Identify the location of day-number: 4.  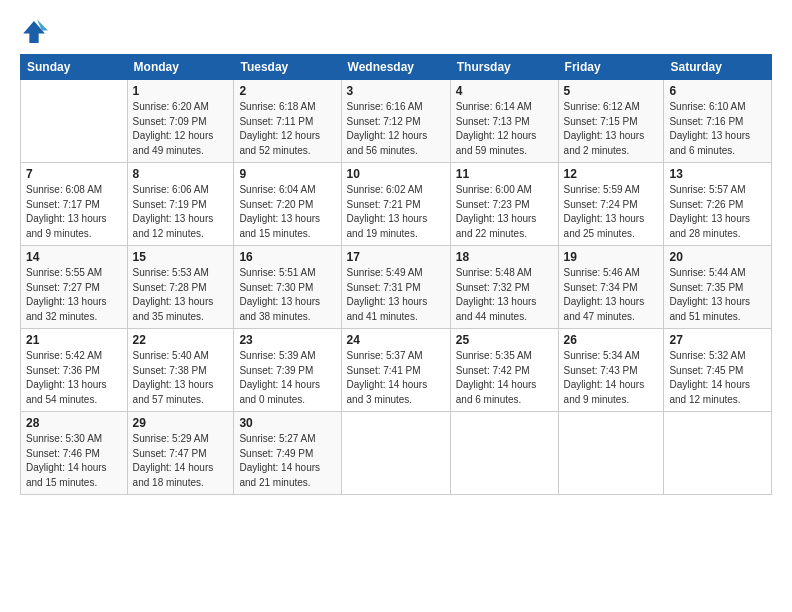
(504, 91).